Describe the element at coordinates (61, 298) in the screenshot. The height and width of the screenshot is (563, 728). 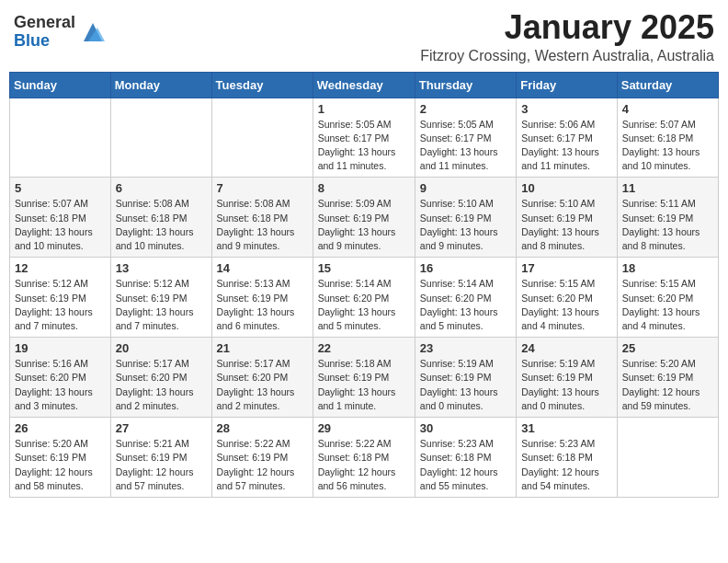
I see `calendar-cell: 12Sunrise: 5:12 AM Sunset: 6:19 PM Dayli…` at that location.